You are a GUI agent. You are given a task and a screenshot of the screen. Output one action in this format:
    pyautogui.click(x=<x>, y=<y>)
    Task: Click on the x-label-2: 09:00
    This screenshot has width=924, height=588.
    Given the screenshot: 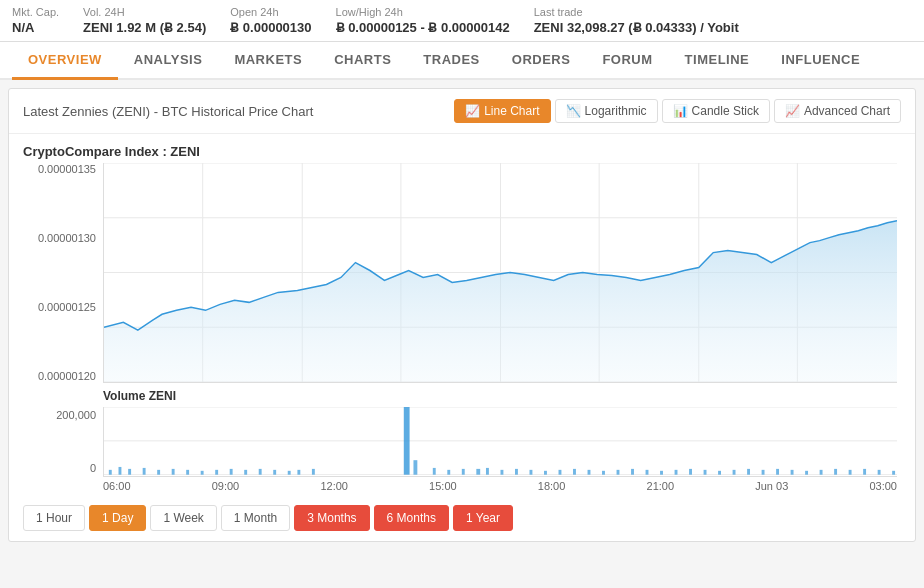 What is the action you would take?
    pyautogui.click(x=226, y=486)
    